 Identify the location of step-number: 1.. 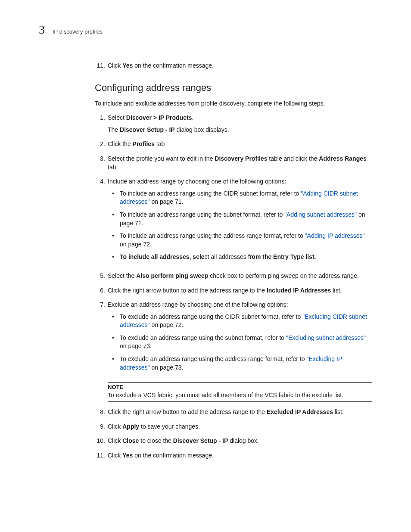
(100, 124).